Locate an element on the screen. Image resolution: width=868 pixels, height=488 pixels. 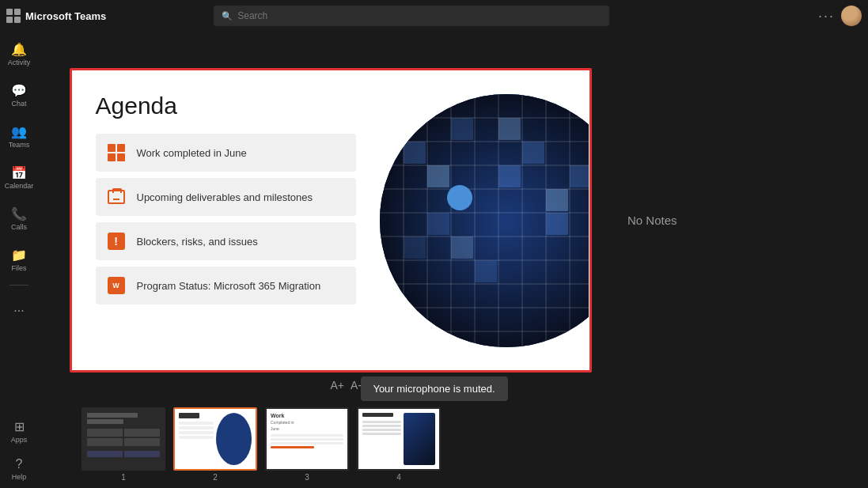
solar-grid-svg is located at coordinates (484, 221).